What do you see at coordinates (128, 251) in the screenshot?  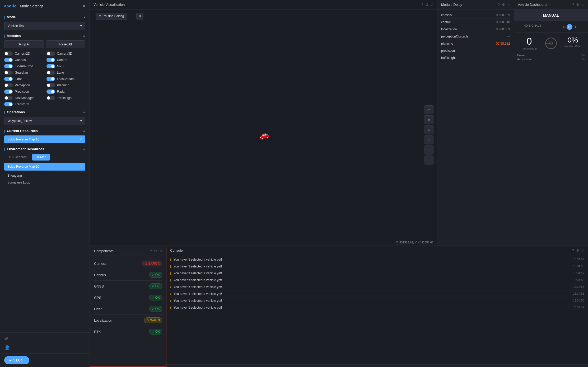 I see `components-header: Components ? ⚙ ⤢` at bounding box center [128, 251].